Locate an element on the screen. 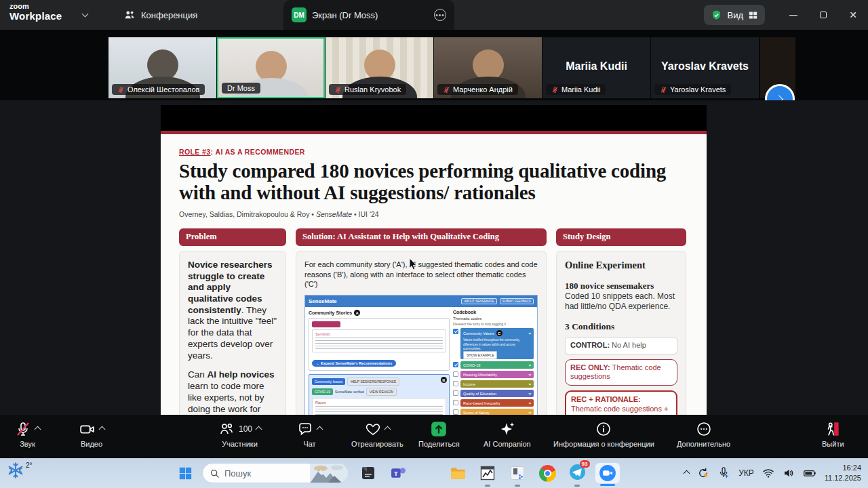  restore-button is located at coordinates (823, 15).